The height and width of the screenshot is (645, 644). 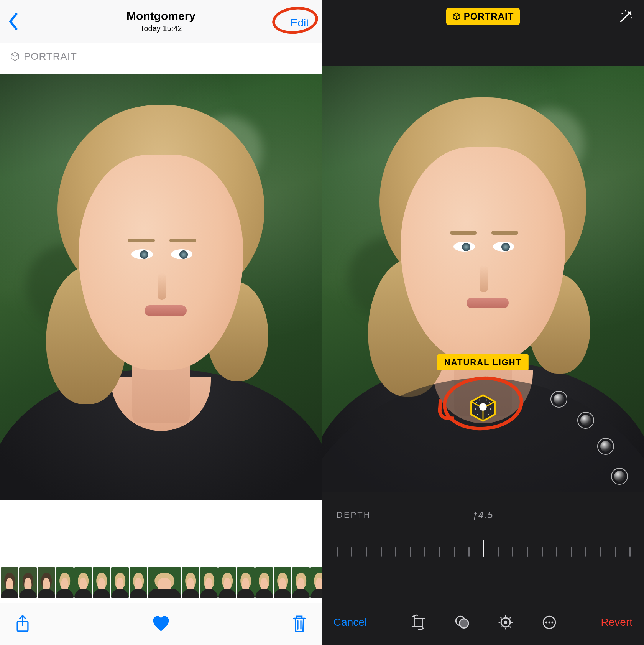 What do you see at coordinates (23, 624) in the screenshot?
I see `share-icon` at bounding box center [23, 624].